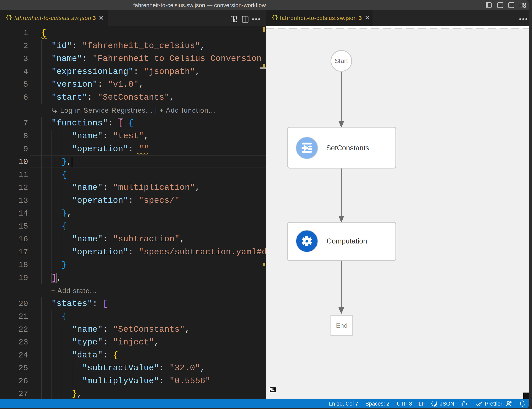  I want to click on svg-text: Computation, so click(347, 241).